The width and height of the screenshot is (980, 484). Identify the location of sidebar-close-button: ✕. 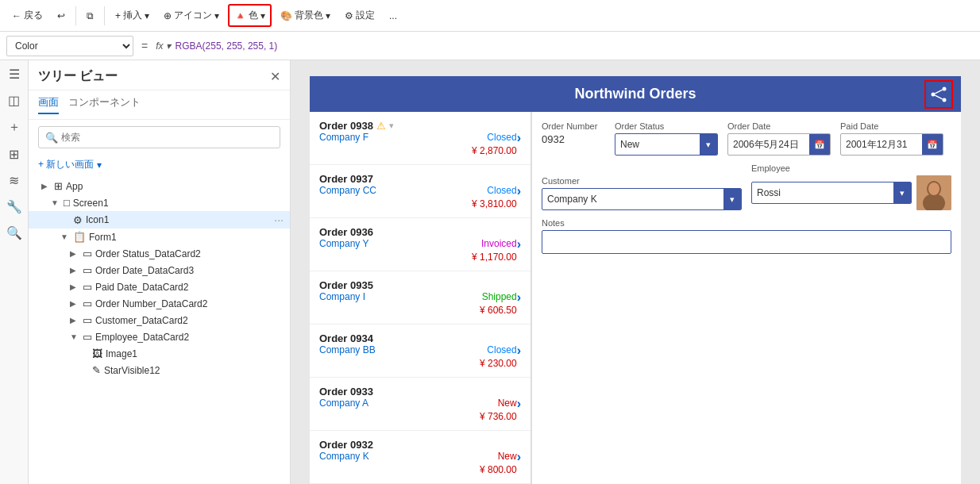
(275, 76).